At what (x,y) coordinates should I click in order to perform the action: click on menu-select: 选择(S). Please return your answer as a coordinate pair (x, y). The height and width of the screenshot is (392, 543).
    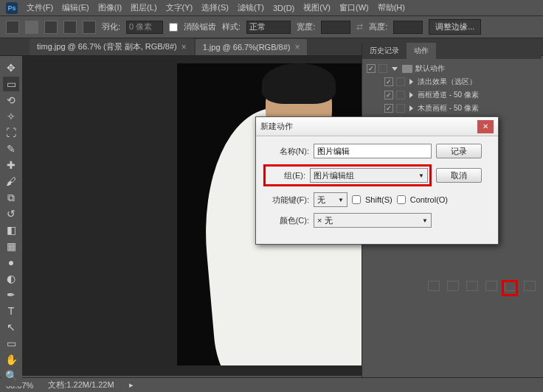
    Looking at the image, I should click on (215, 7).